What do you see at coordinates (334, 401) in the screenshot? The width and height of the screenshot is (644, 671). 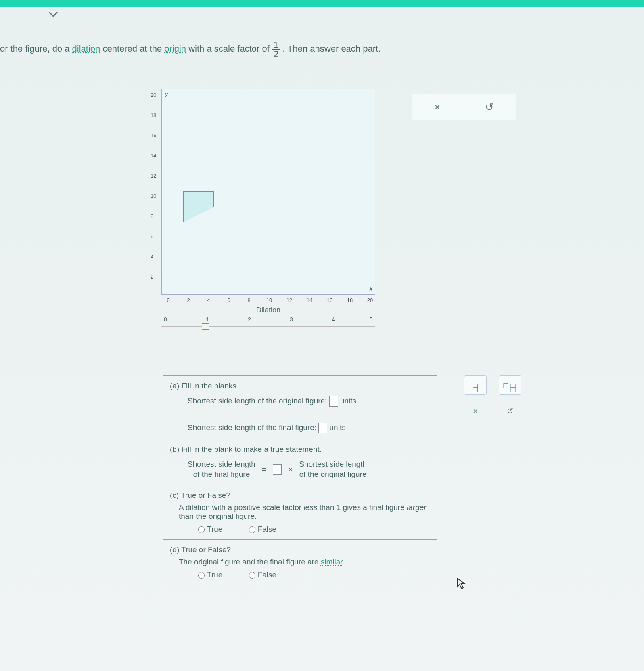 I see `qa-blank1` at bounding box center [334, 401].